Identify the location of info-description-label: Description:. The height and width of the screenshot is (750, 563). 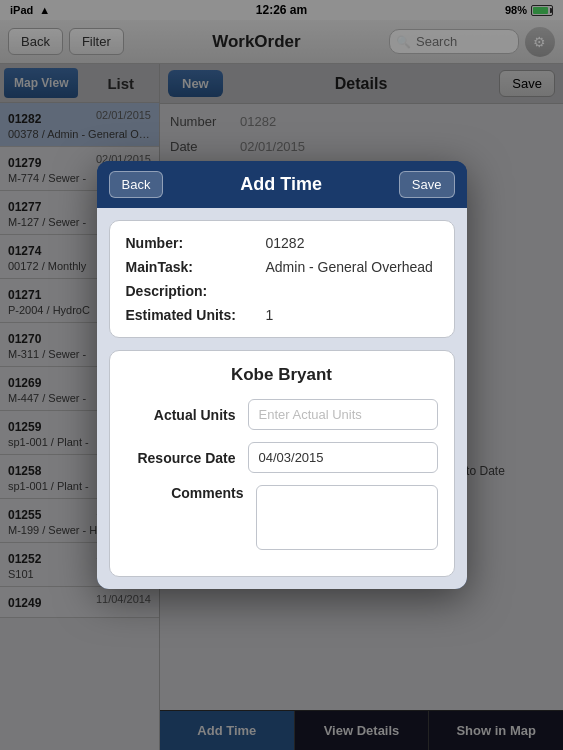
(196, 291).